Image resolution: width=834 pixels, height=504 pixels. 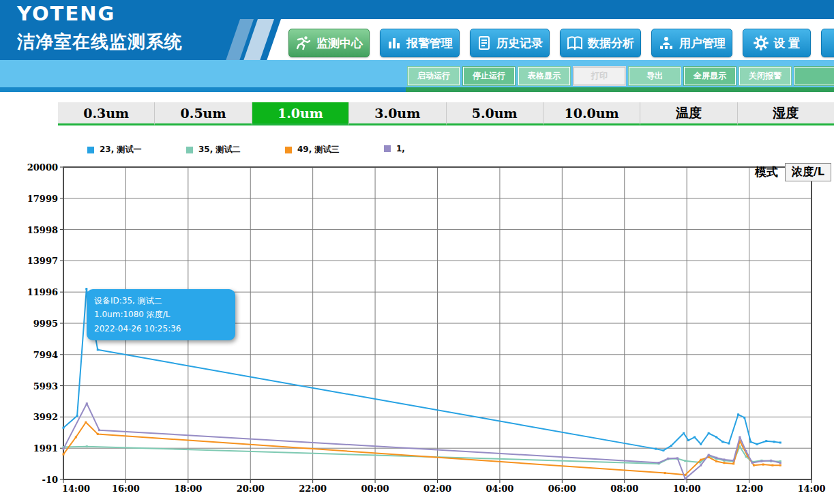 What do you see at coordinates (808, 172) in the screenshot?
I see `mode-value-select: 浓度/L` at bounding box center [808, 172].